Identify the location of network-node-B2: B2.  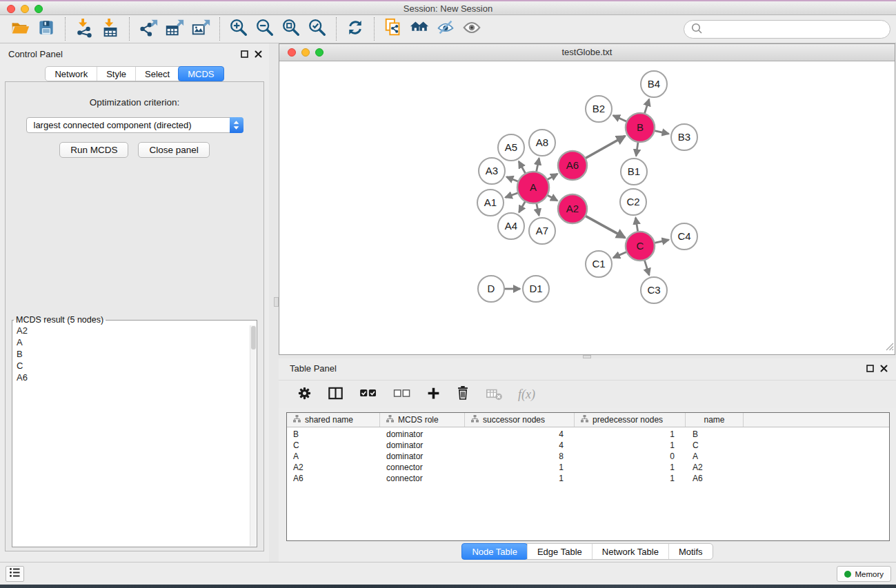
(599, 109).